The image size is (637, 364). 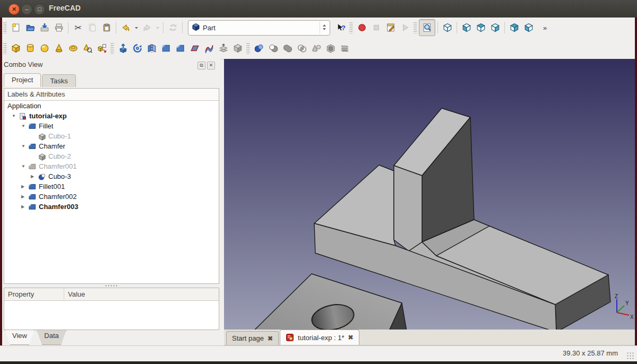 What do you see at coordinates (16, 28) in the screenshot?
I see `new-document-icon` at bounding box center [16, 28].